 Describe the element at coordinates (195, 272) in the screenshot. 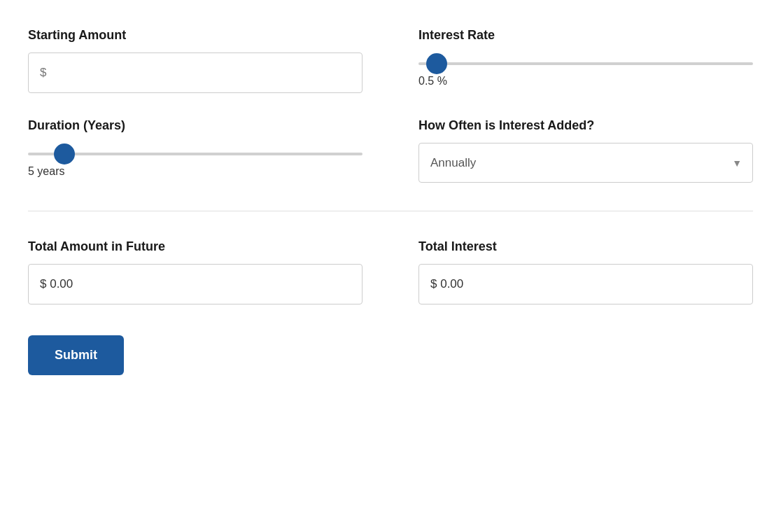

I see `total-future-section: Total Amount in Future` at that location.